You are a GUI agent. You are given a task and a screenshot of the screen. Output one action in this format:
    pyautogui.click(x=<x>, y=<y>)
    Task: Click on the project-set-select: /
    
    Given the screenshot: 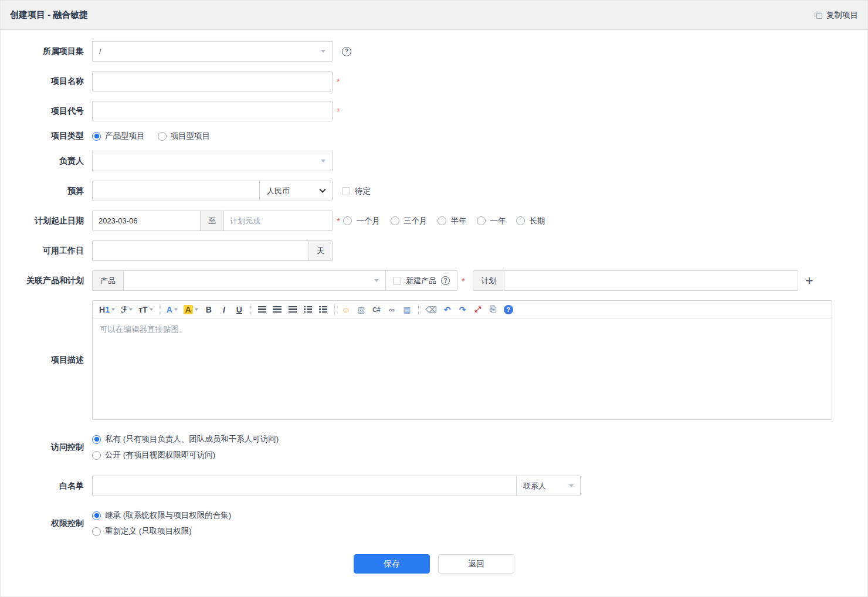 What is the action you would take?
    pyautogui.click(x=212, y=52)
    